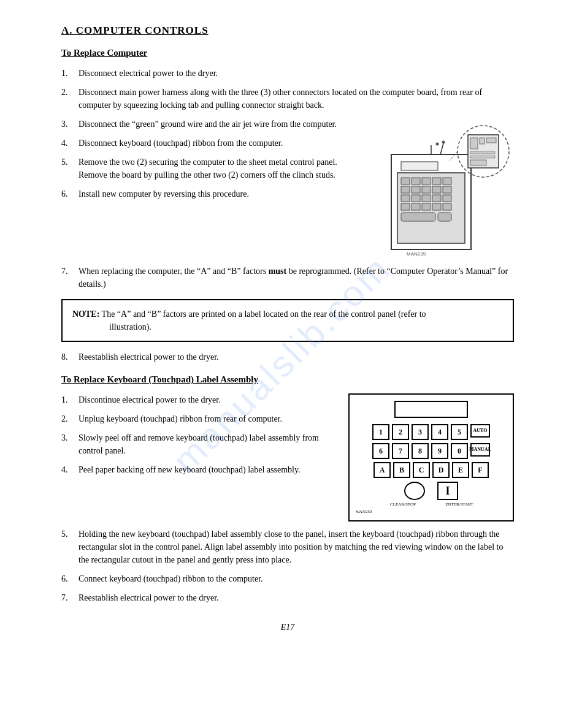 Image resolution: width=563 pixels, height=728 pixels. Describe the element at coordinates (202, 194) in the screenshot. I see `list-item: 6. Install new computer by reversing thi…` at that location.